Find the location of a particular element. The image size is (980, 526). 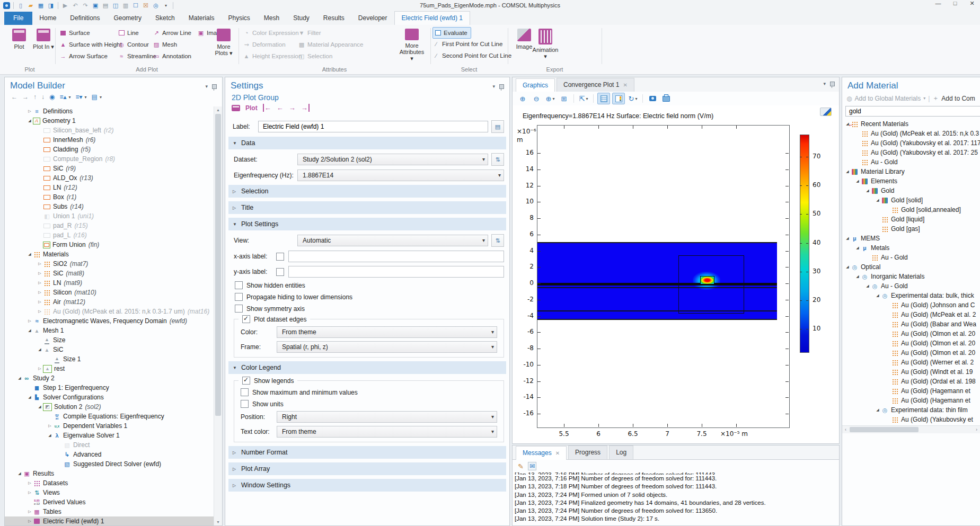

tab-messages: Messages✕ is located at coordinates (541, 453).